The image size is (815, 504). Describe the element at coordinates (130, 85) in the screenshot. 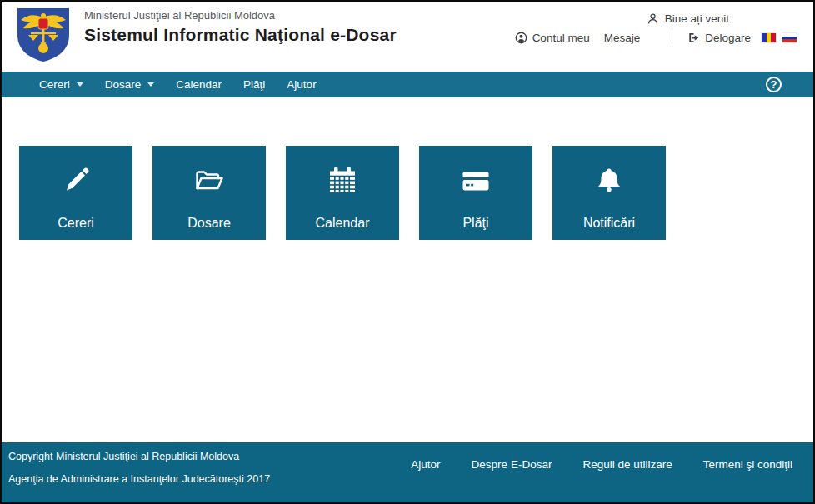

I see `nav-item-dosare: Dosare` at that location.